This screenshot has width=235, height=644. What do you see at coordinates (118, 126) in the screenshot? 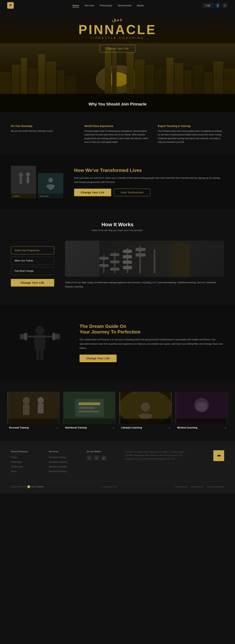
I see `feature-2-title: World-Class Experience` at bounding box center [118, 126].